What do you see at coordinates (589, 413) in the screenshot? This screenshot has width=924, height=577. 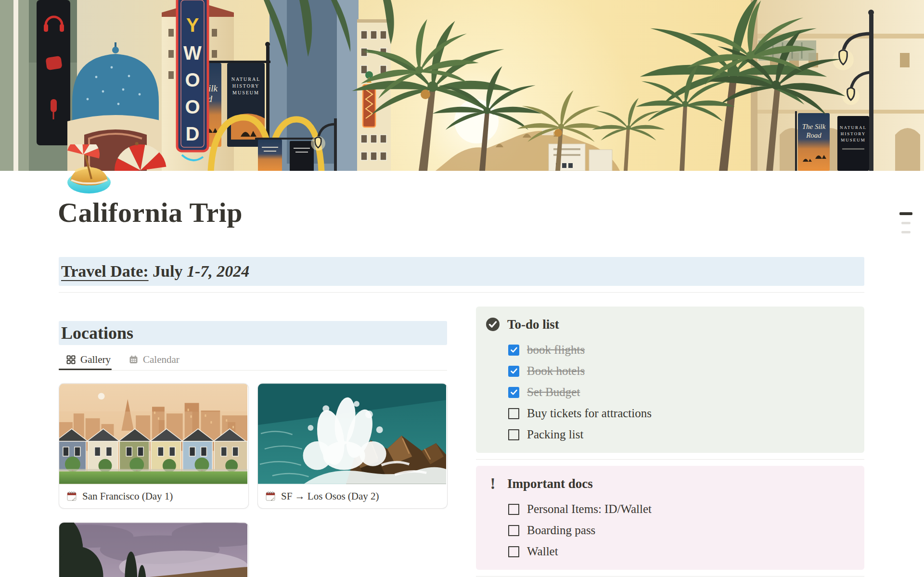 I see `check-item-label: Buy tickets for attractions` at bounding box center [589, 413].